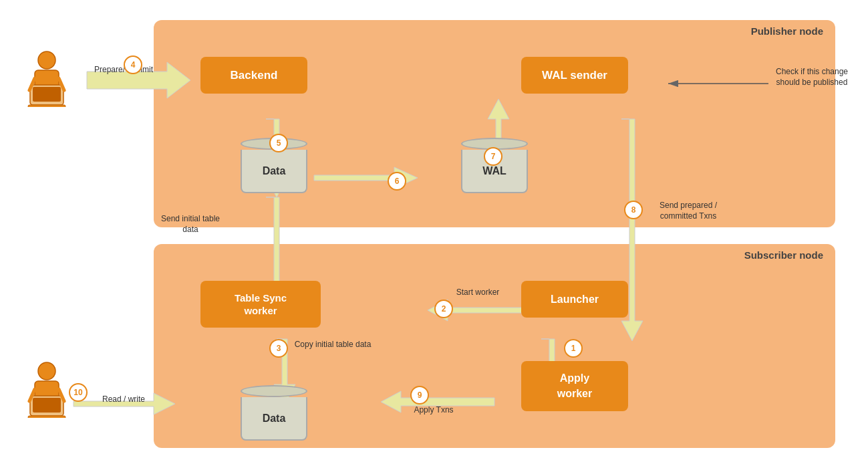 The height and width of the screenshot is (462, 868). What do you see at coordinates (787, 31) in the screenshot?
I see `publisher-label: Publisher node` at bounding box center [787, 31].